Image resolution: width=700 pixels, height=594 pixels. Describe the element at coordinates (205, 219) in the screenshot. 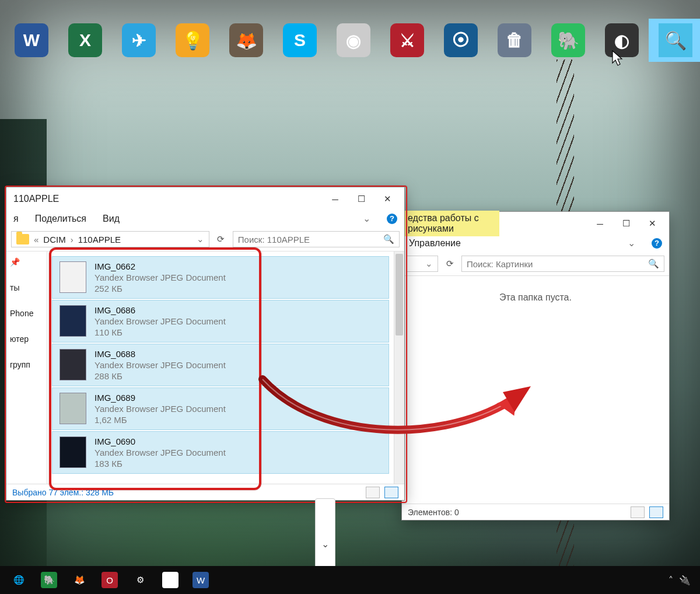

I see `ribbon-tabs: яПоделитьсяВид ⌄ ?` at that location.